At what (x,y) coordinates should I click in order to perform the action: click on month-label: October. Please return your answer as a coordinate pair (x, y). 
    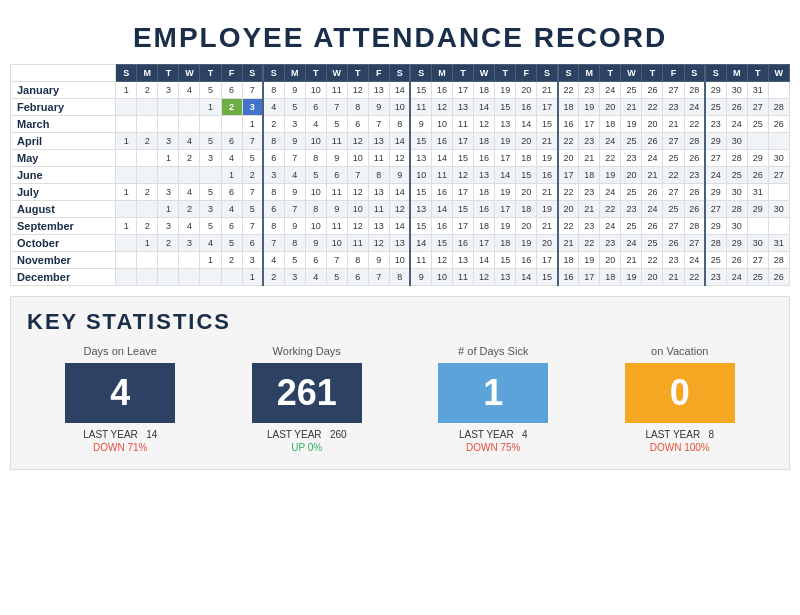
    Looking at the image, I should click on (64, 244).